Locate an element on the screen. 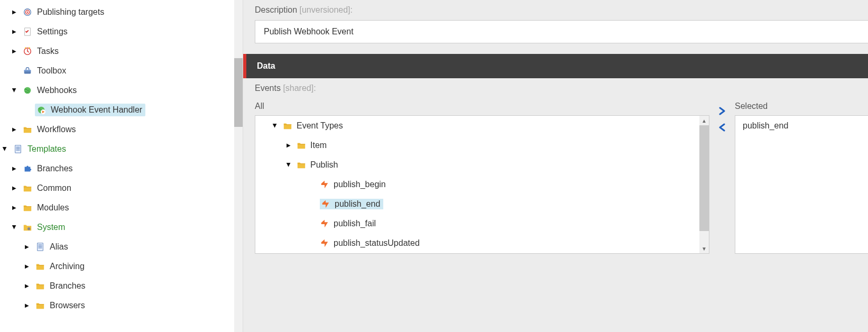 Image resolution: width=868 pixels, height=332 pixels. event-tree-item-event-types: Event Types is located at coordinates (482, 126).